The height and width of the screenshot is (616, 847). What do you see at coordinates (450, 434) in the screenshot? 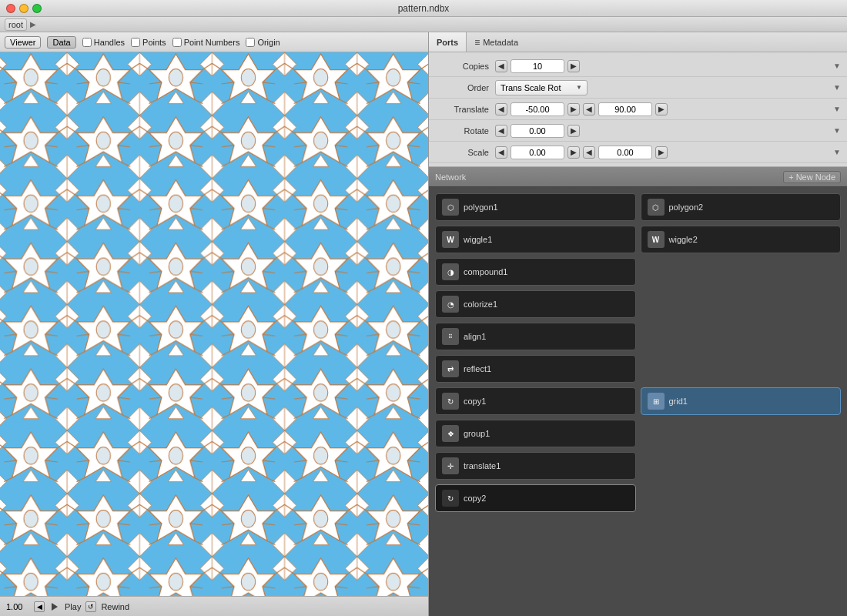
I see `group1-icon: ❖` at bounding box center [450, 434].